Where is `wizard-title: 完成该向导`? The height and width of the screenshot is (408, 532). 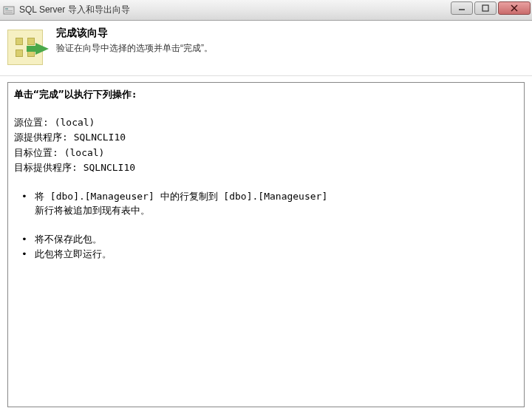 wizard-title: 完成该向导 is located at coordinates (134, 33).